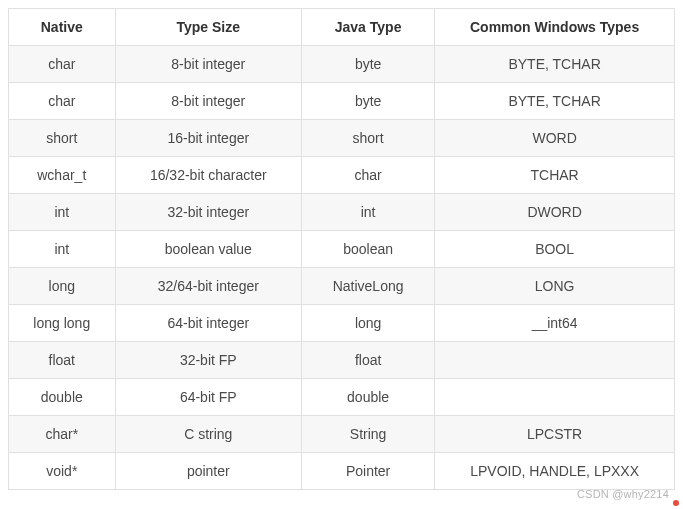 This screenshot has width=683, height=509. Describe the element at coordinates (555, 28) in the screenshot. I see `header-windows-types: Common Windows Types` at that location.